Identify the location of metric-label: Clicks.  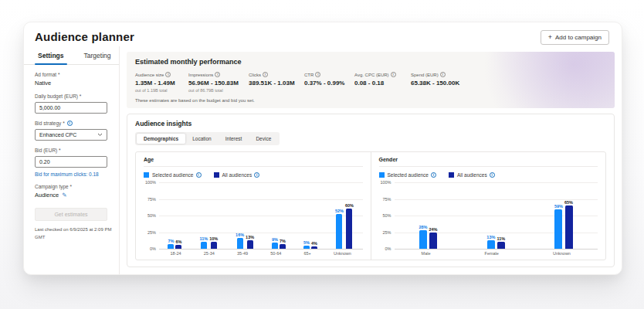
(255, 75).